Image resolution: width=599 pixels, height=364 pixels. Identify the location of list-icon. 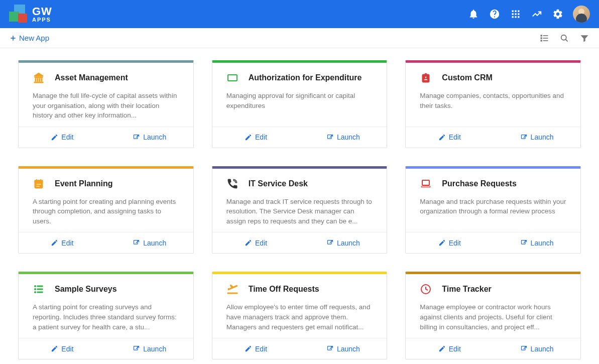
(39, 289).